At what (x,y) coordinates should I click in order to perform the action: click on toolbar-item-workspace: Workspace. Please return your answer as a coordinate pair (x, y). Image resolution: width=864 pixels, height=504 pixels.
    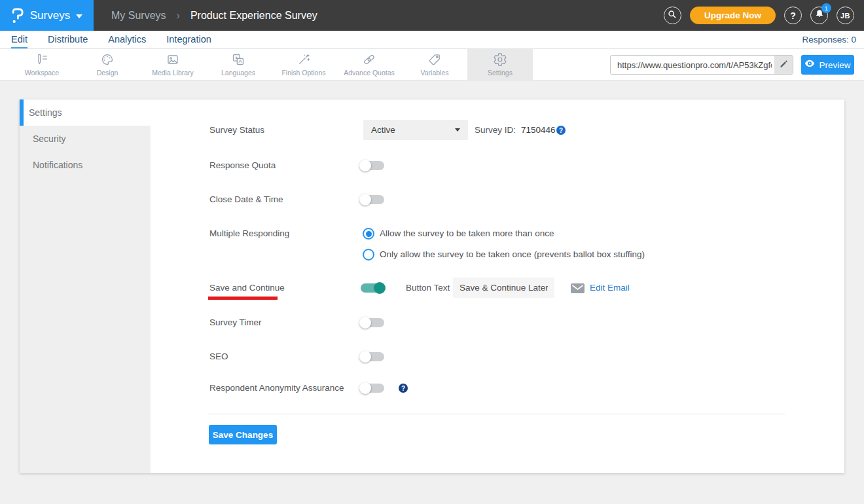
    Looking at the image, I should click on (42, 64).